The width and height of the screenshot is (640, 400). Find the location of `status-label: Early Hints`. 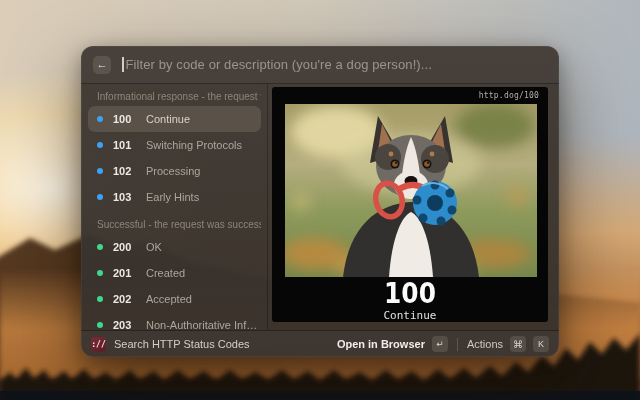

status-label: Early Hints is located at coordinates (172, 197).